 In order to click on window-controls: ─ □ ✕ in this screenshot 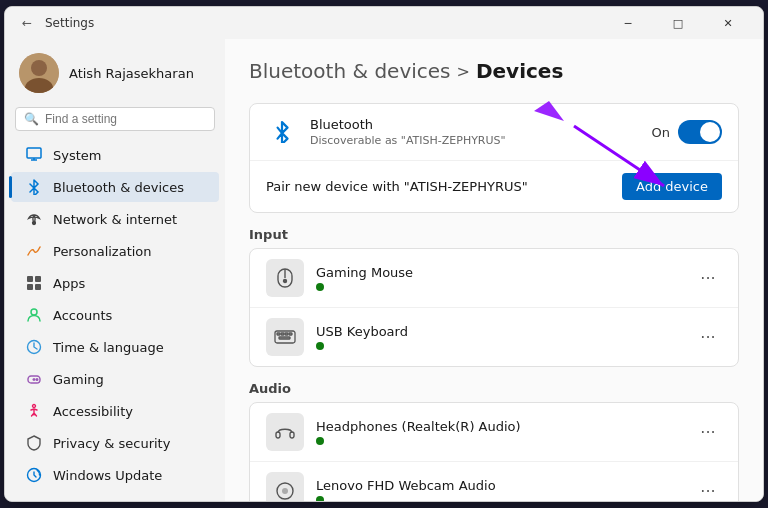, I will do `click(678, 23)`.